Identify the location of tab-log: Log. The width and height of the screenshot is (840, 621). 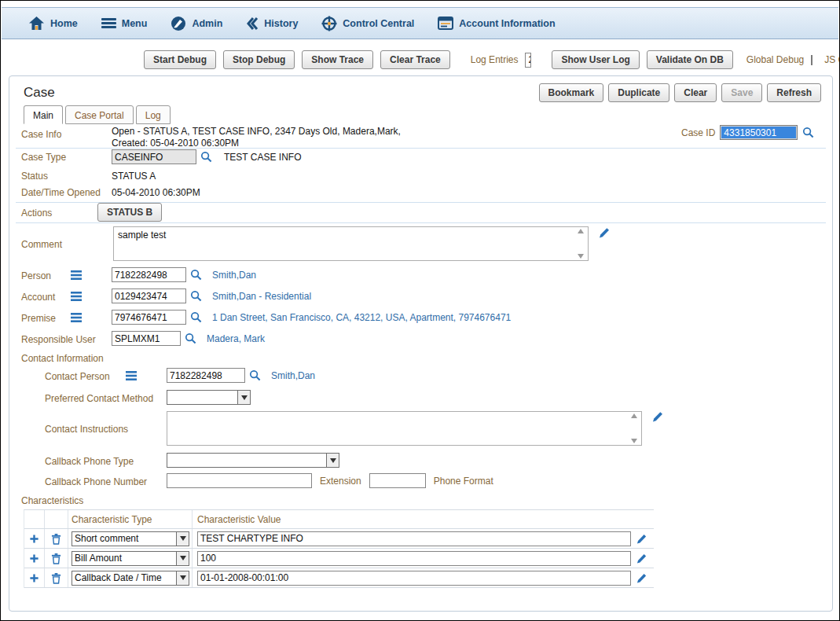
(153, 115).